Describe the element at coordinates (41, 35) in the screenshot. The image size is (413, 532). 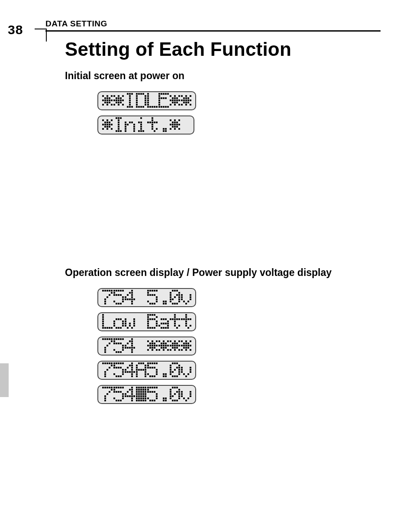
I see `corner-tick` at that location.